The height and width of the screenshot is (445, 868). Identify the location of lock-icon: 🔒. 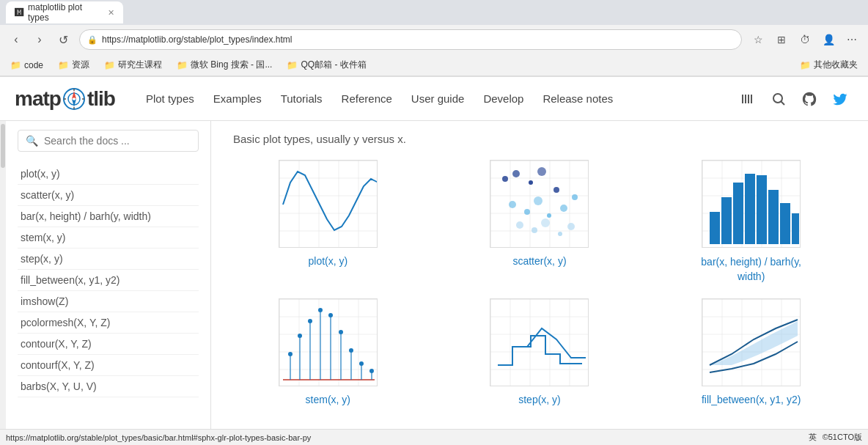
(92, 40).